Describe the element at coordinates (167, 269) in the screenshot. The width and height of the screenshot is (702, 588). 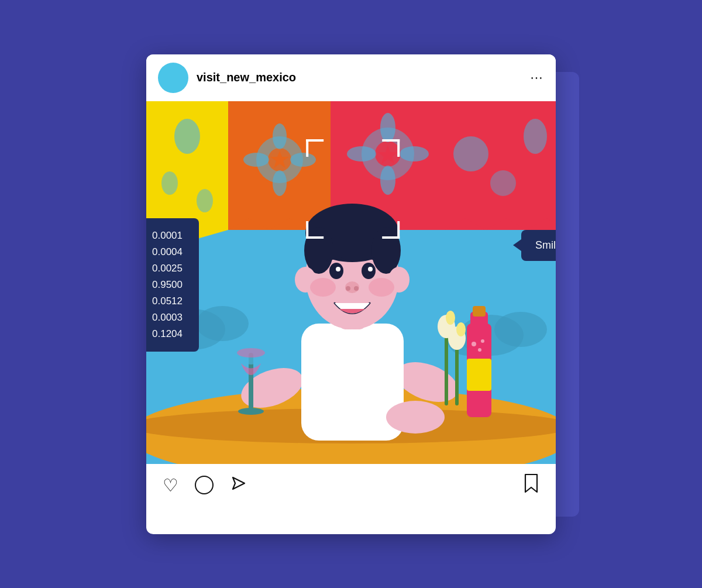
I see `emotion-fear-value: 0.0025` at that location.